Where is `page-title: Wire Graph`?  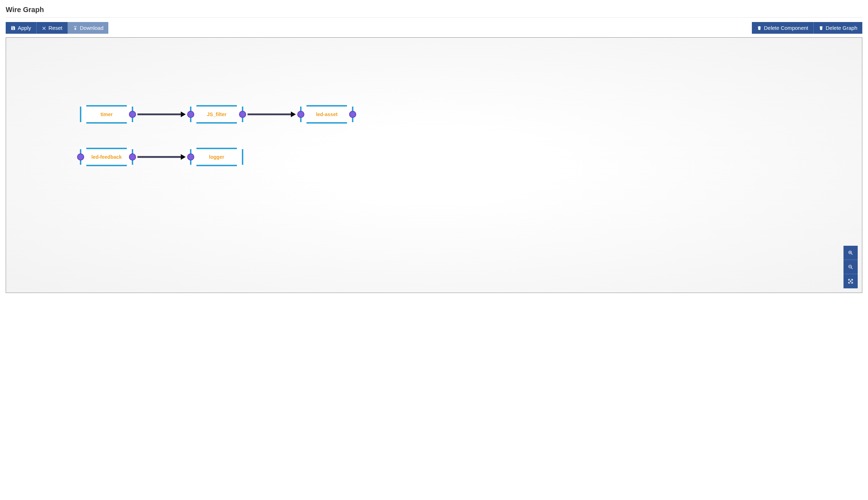 page-title: Wire Graph is located at coordinates (434, 12).